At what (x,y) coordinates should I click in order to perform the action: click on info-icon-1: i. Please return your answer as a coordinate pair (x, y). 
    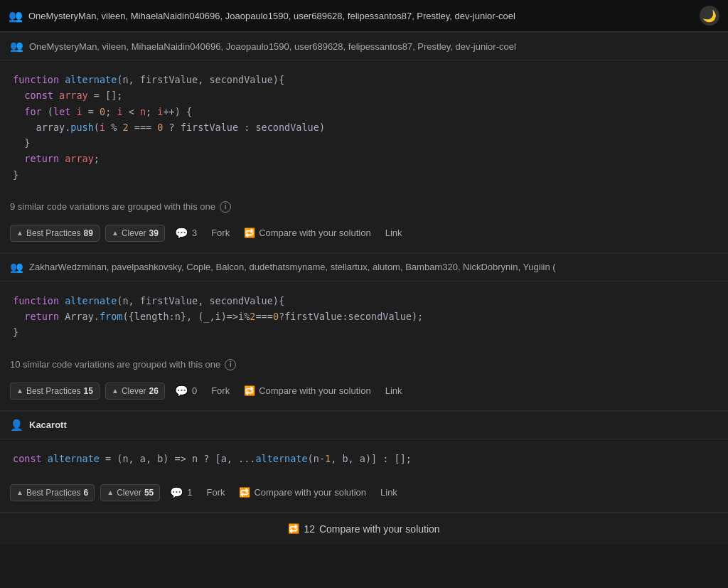
    Looking at the image, I should click on (225, 207).